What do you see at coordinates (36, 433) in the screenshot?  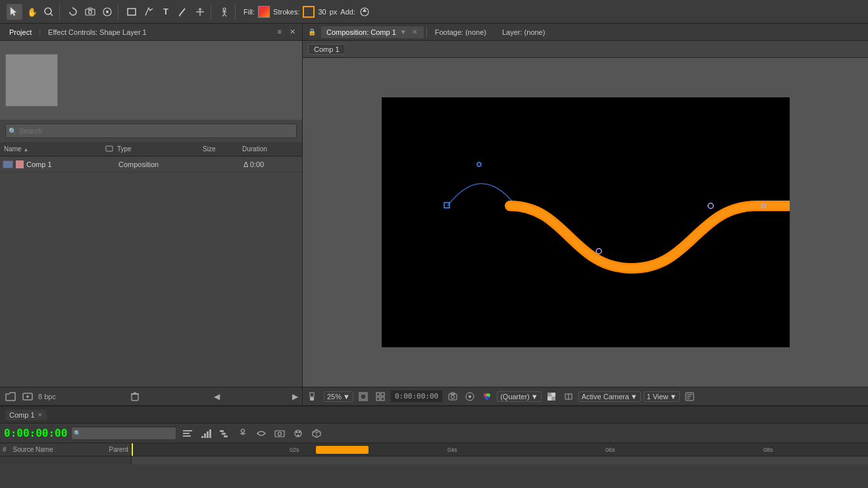 I see `timecode: 0:00:00:00` at bounding box center [36, 433].